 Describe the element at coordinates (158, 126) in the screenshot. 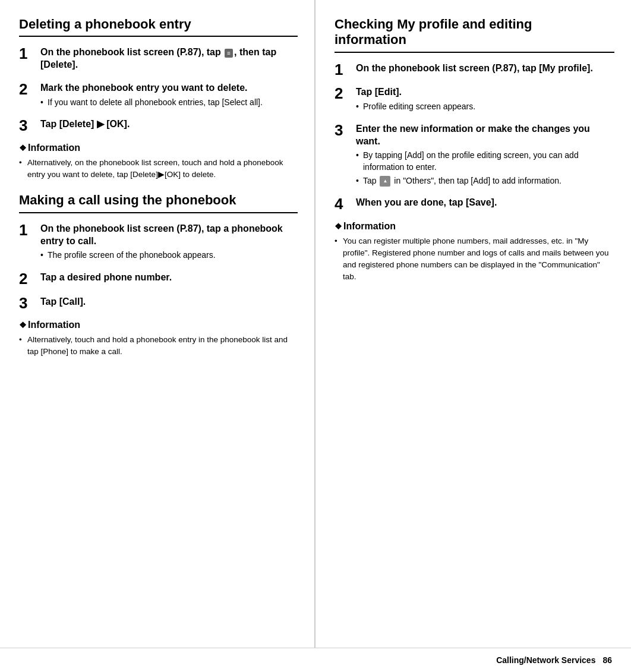

I see `step-3-delete: 3 Tap [Delete] ▶ [OK].` at that location.